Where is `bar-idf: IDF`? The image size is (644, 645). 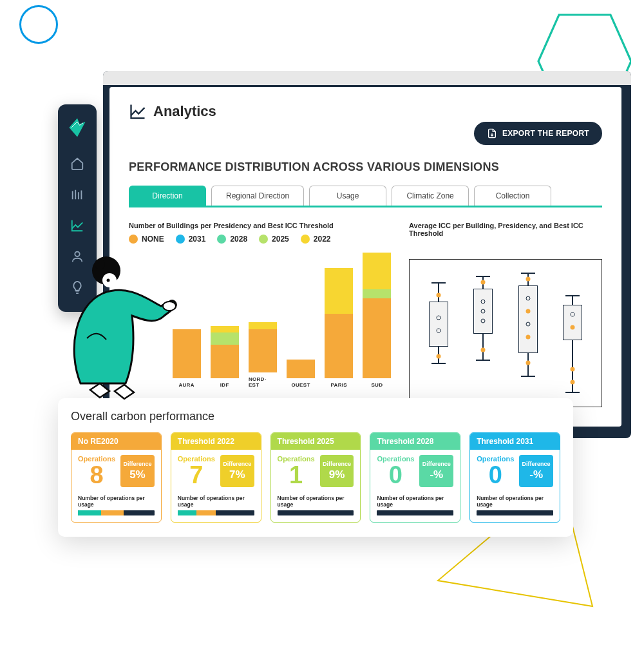
bar-idf: IDF is located at coordinates (225, 357).